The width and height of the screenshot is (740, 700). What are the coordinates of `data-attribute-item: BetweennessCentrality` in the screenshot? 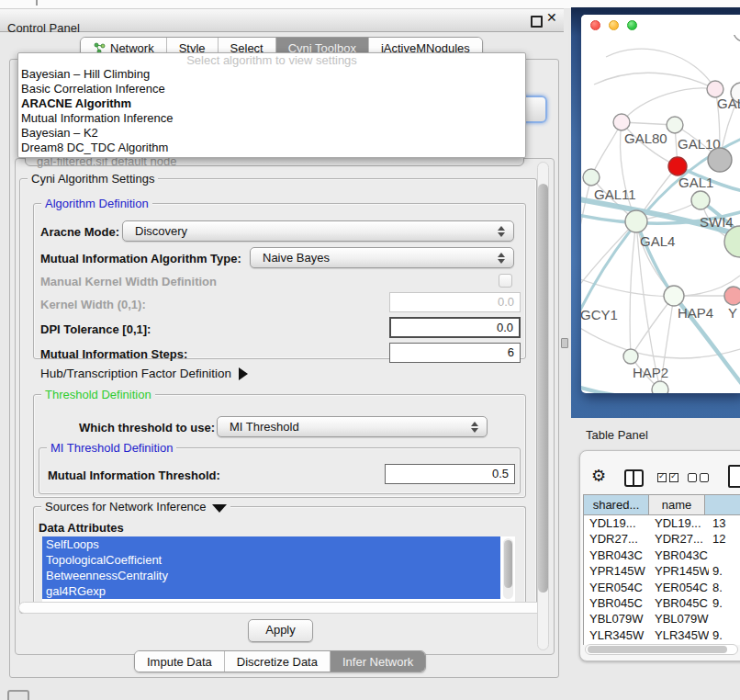 It's located at (272, 575).